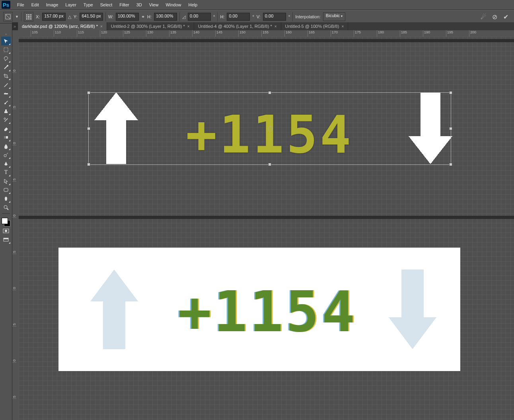  Describe the element at coordinates (8, 17) in the screenshot. I see `transform-tool-icon` at that location.